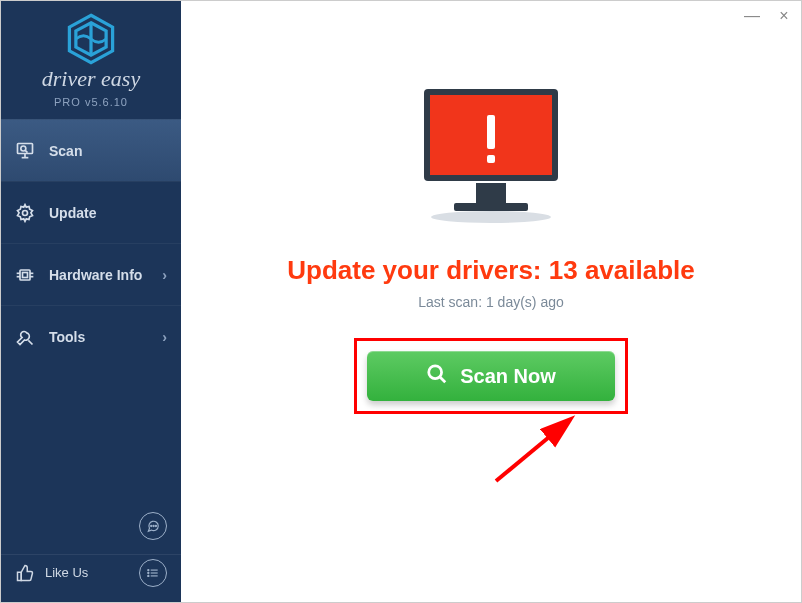 The height and width of the screenshot is (603, 802). What do you see at coordinates (491, 376) in the screenshot?
I see `scan-now-button: Scan Now` at bounding box center [491, 376].